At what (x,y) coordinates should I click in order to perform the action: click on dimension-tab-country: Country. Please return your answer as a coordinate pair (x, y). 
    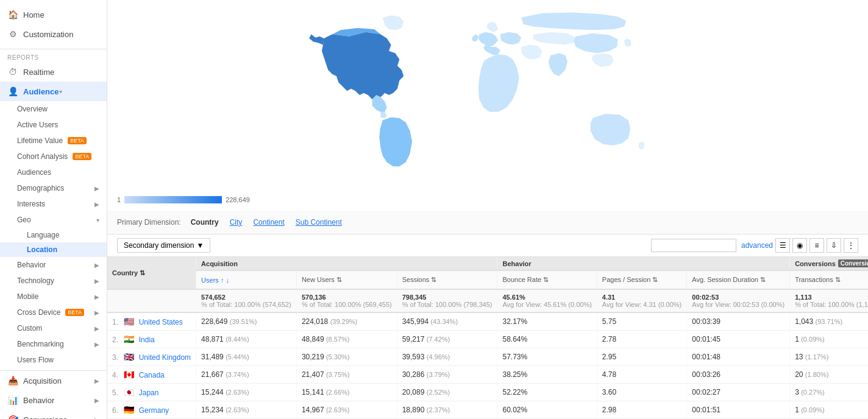
    Looking at the image, I should click on (205, 222).